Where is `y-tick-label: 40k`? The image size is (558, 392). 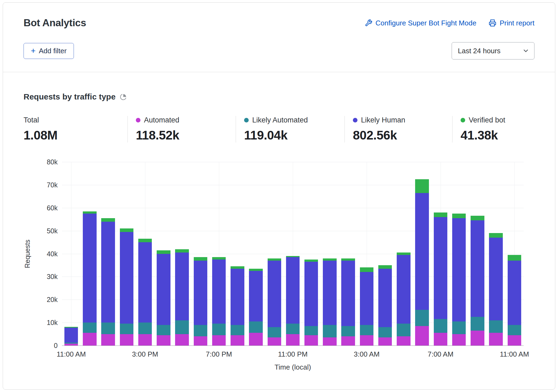
y-tick-label: 40k is located at coordinates (52, 254).